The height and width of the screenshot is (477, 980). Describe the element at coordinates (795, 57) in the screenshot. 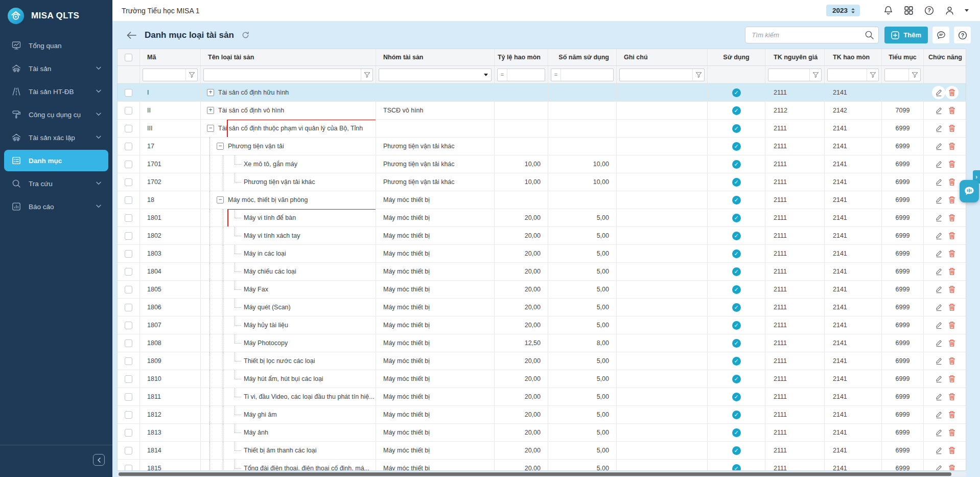

I see `col-header-tk-nguyen-gia: TK nguyên giá` at that location.